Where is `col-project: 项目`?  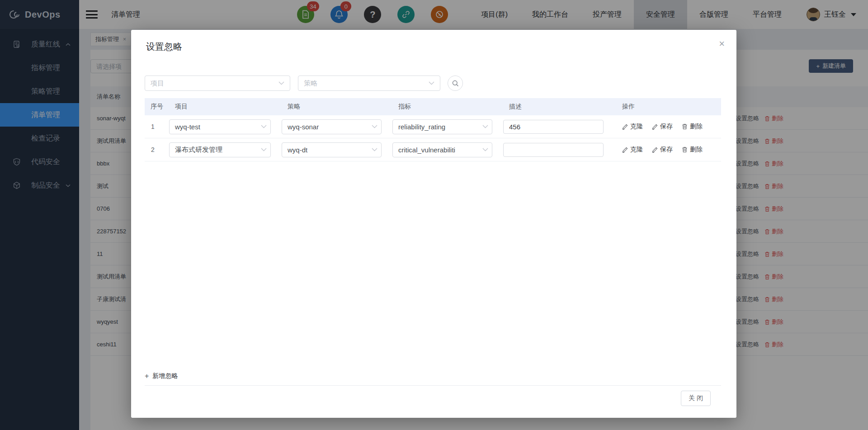 col-project: 项目 is located at coordinates (225, 107).